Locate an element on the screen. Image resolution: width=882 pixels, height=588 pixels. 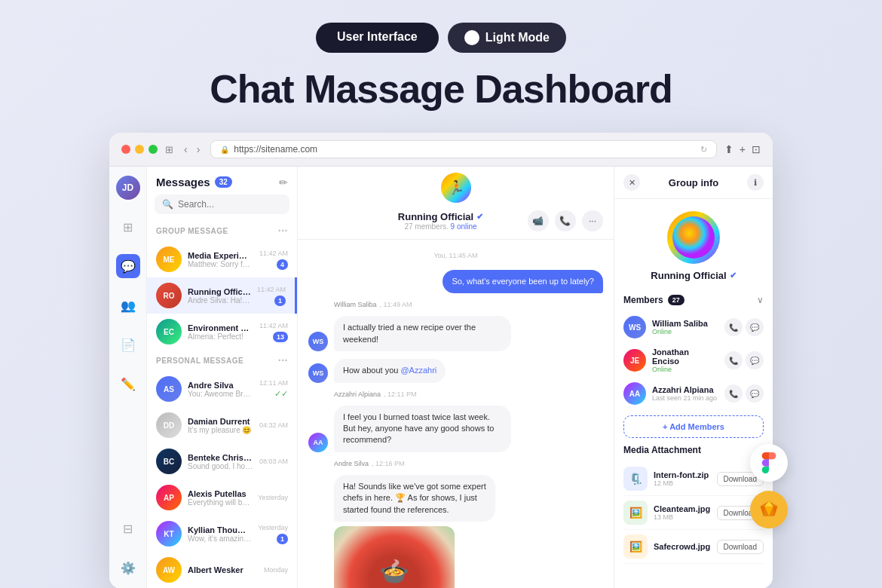
chat-meta-environment: 11:42 AM 13 is located at coordinates (274, 332).